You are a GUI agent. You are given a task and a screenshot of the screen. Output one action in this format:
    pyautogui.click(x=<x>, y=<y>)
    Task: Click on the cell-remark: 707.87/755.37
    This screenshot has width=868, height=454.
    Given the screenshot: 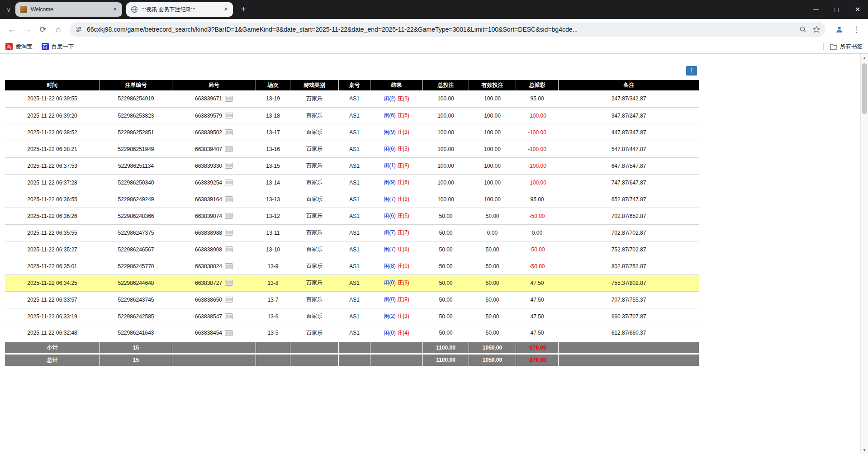 What is the action you would take?
    pyautogui.click(x=629, y=299)
    